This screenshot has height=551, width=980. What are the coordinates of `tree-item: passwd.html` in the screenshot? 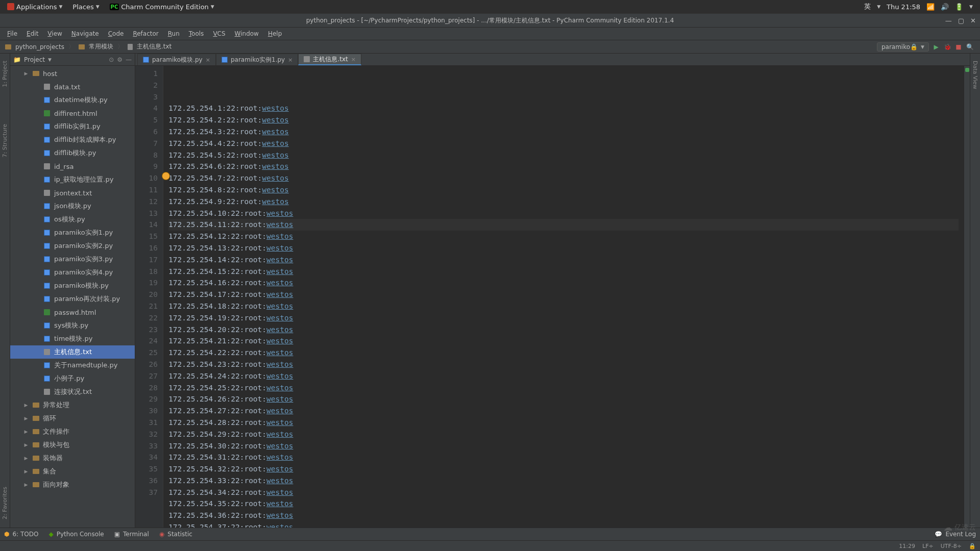 It's located at (72, 312).